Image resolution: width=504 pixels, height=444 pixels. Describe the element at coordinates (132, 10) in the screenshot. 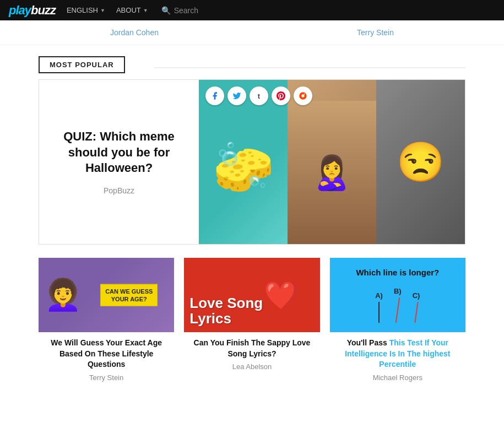

I see `nav-about: ABOUT ▼` at that location.